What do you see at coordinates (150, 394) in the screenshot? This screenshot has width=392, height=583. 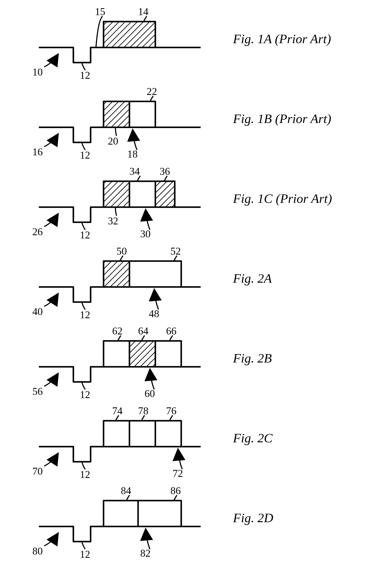 I see `port-ref: 60` at bounding box center [150, 394].